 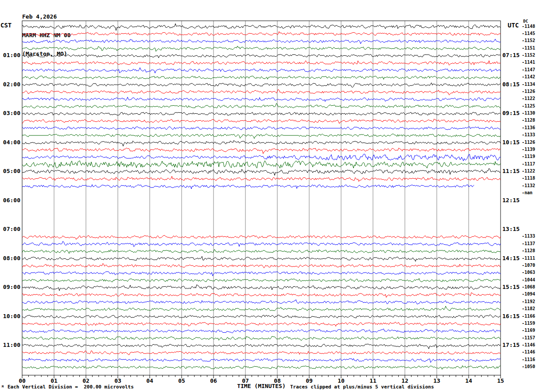 I want to click on dc-offset-value: -1159, so click(x=529, y=323).